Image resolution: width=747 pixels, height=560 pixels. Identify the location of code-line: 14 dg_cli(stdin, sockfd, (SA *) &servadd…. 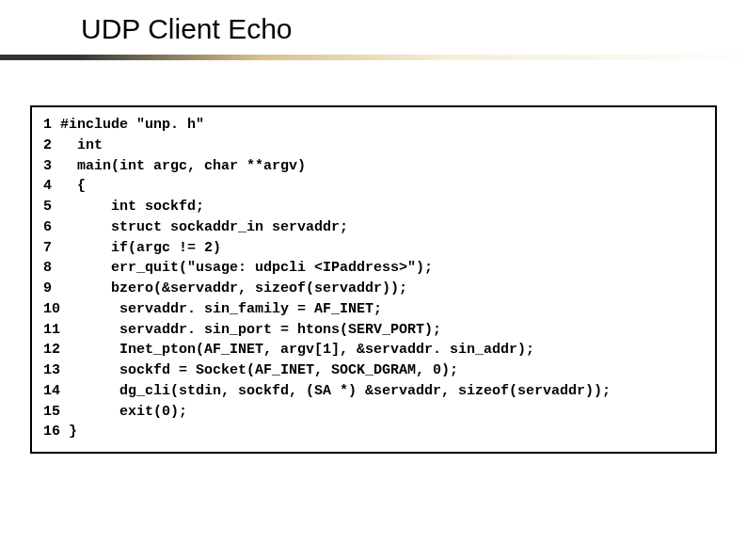
(327, 392).